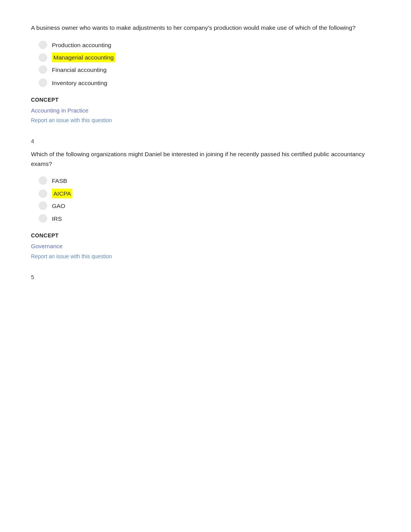  Describe the element at coordinates (57, 219) in the screenshot. I see `answer-label: IRS` at that location.